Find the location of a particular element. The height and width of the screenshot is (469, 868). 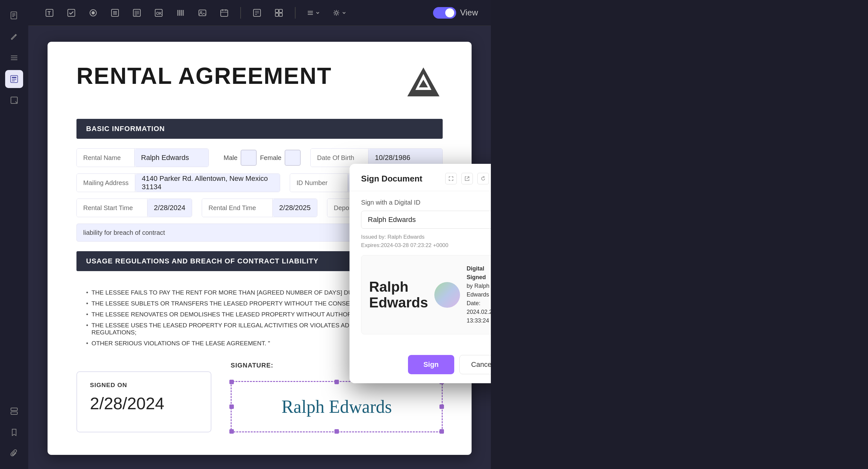

svg-text: OK is located at coordinates (159, 13).